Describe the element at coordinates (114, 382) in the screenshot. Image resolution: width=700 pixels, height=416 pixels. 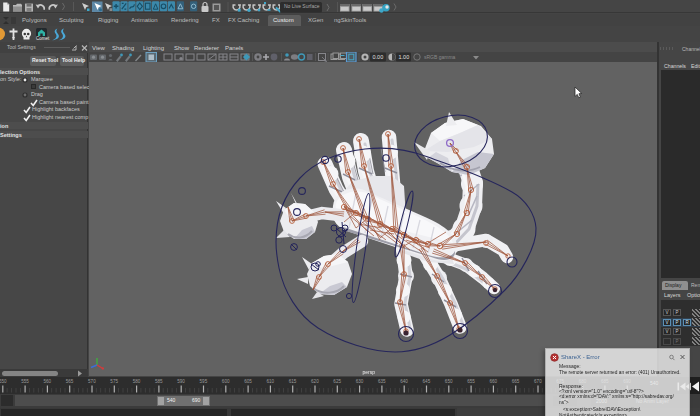
I see `svg-text: 575` at that location.